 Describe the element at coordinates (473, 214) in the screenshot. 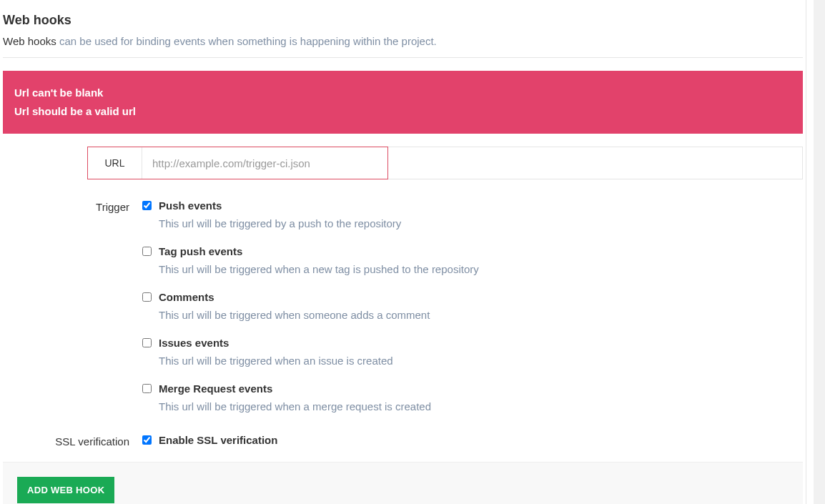

I see `trigger-push-events: Push events This url will be triggered b…` at that location.